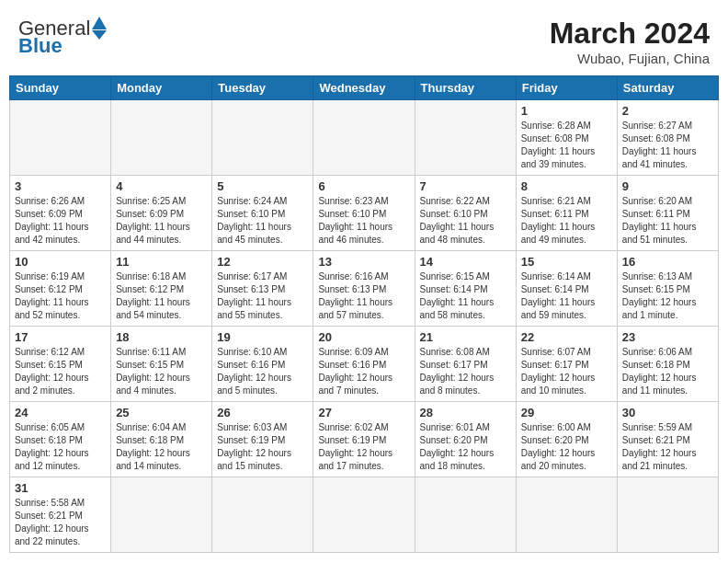 The width and height of the screenshot is (728, 563). What do you see at coordinates (667, 213) in the screenshot?
I see `calendar-cell: 9Sunrise: 6:20 AM Sunset: 6:11 PM Daylig…` at bounding box center [667, 213].